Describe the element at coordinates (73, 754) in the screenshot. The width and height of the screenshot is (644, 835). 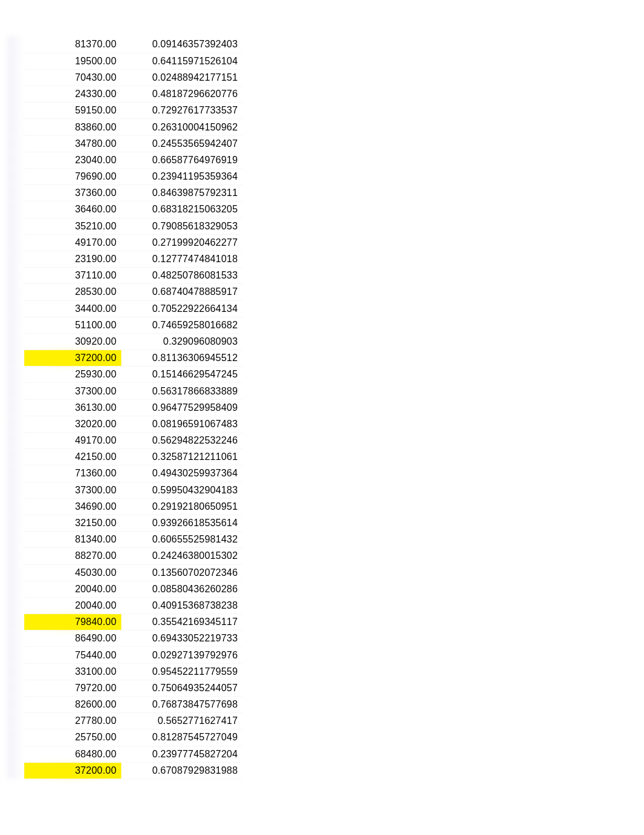
I see `cell-col-a: 68480.00` at that location.